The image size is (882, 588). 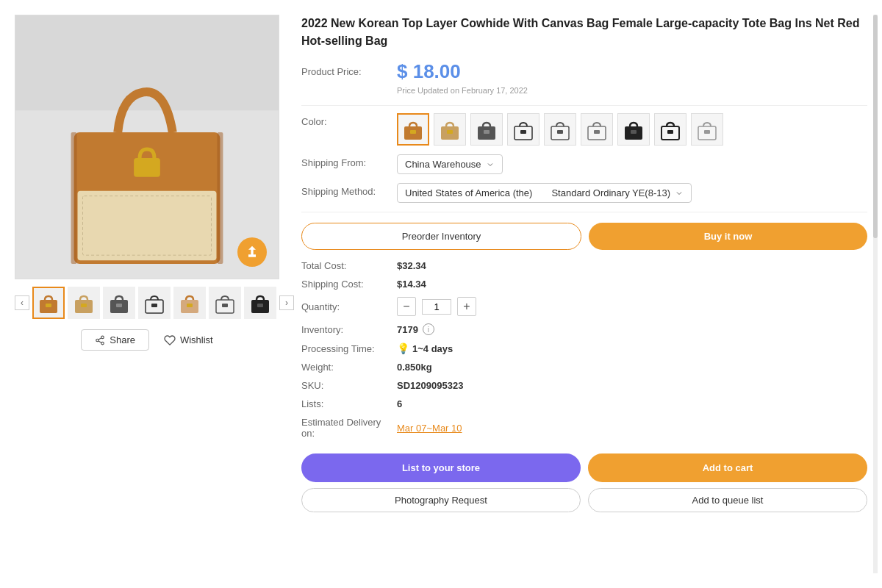 What do you see at coordinates (441, 467) in the screenshot?
I see `list-to-store-button: List to your store` at bounding box center [441, 467].